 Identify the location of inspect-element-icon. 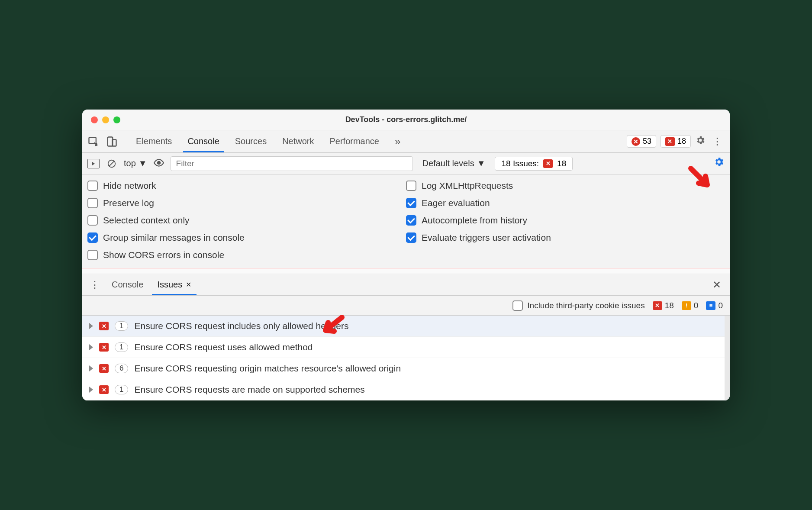
(93, 142).